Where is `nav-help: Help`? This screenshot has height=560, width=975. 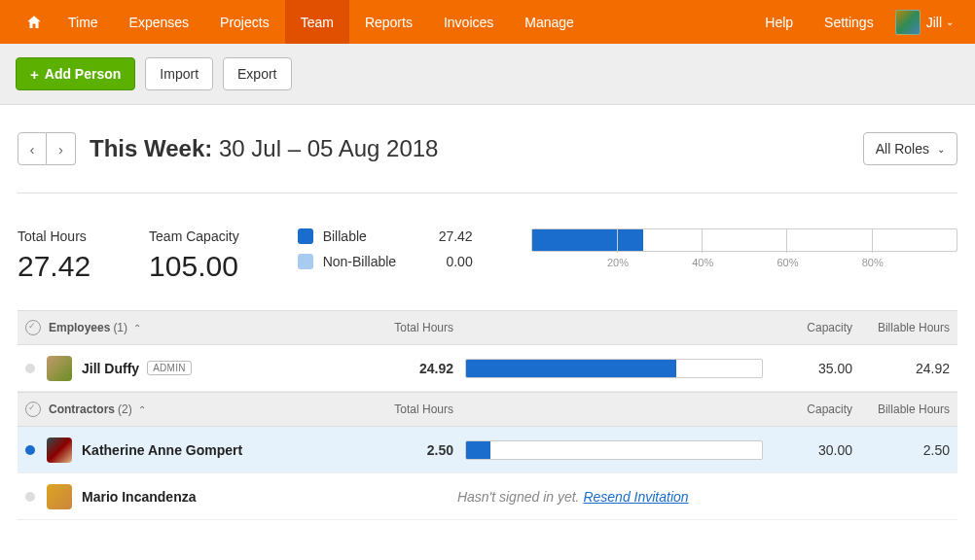
nav-help: Help is located at coordinates (778, 21).